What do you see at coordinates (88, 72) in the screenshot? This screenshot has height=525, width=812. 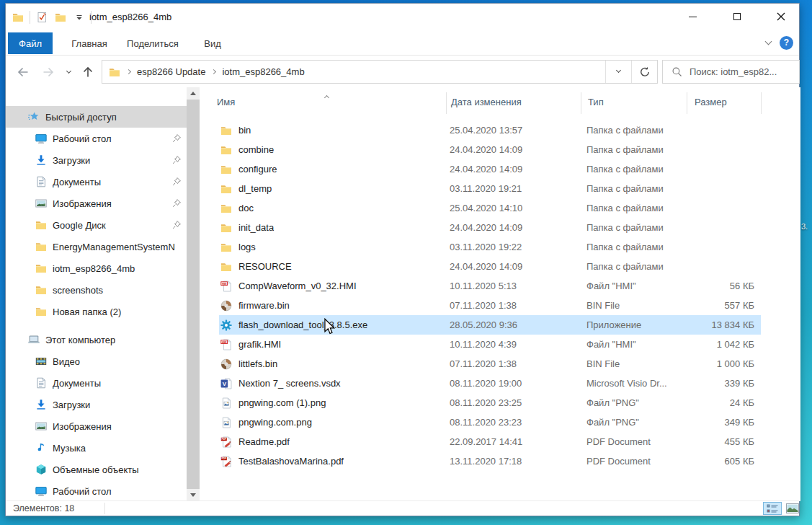 I see `up-arrow-icon` at bounding box center [88, 72].